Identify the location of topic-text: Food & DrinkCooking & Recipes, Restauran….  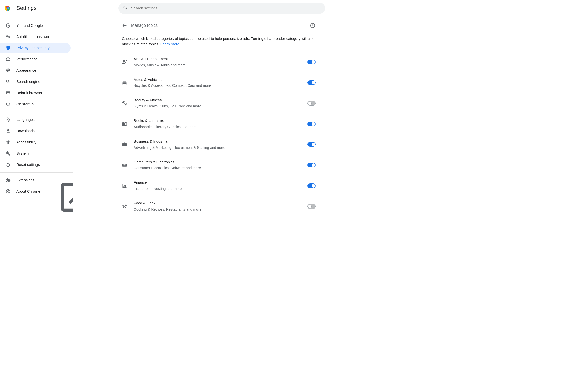
(220, 206).